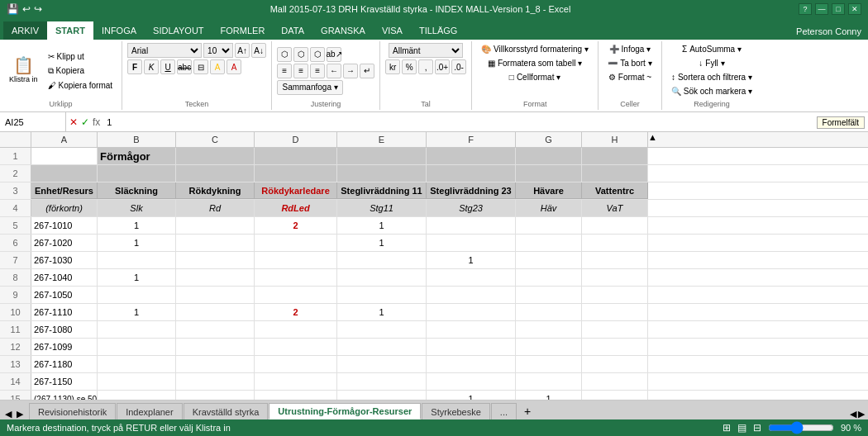  Describe the element at coordinates (382, 260) in the screenshot. I see `cell-e7` at that location.